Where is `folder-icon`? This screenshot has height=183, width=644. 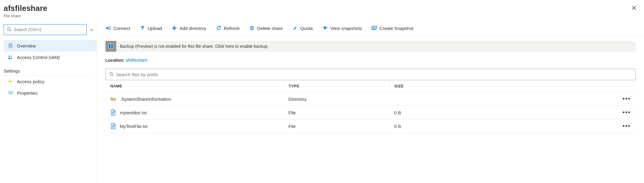
folder-icon is located at coordinates (113, 99).